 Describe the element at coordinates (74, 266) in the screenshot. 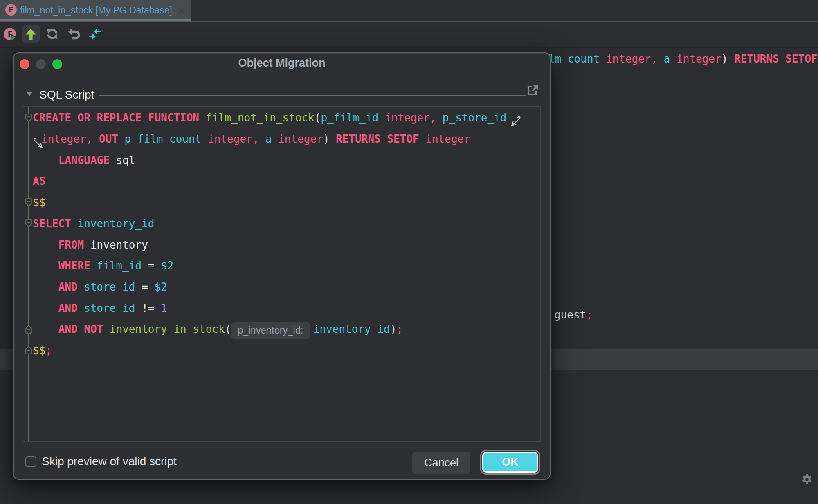

I see `code-token: WHERE` at that location.